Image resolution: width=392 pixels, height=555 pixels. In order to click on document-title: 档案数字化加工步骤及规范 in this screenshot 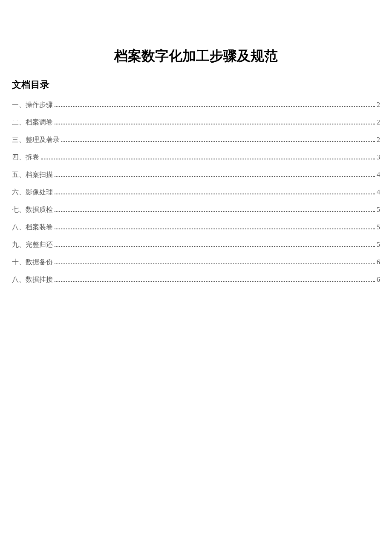, I will do `click(196, 56)`.